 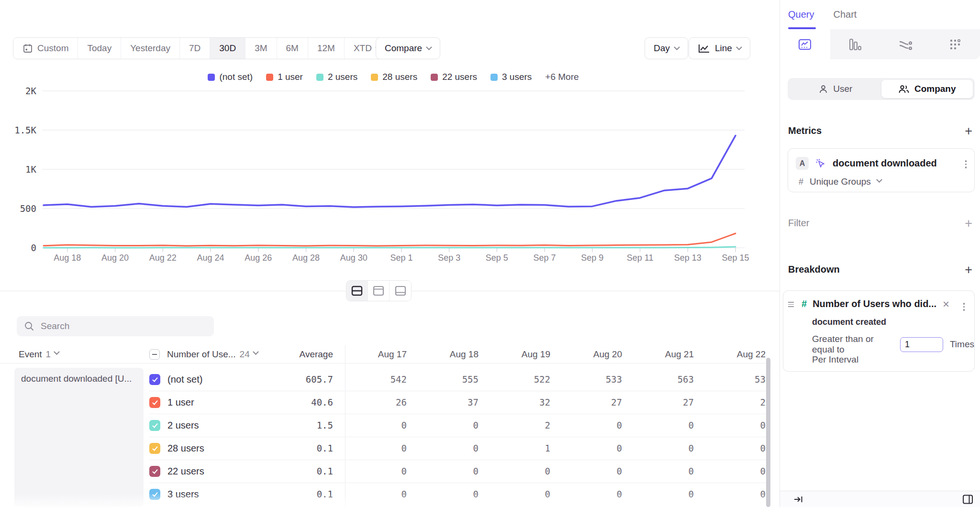 I want to click on breakdown-kebab-menu, so click(x=964, y=307).